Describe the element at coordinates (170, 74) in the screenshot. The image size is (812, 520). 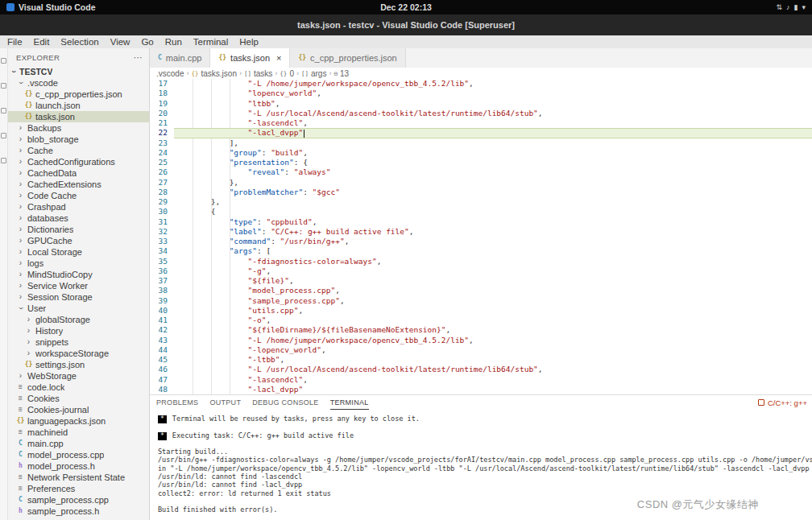
I see `breadcrumb-item-vscode: .vscode` at that location.